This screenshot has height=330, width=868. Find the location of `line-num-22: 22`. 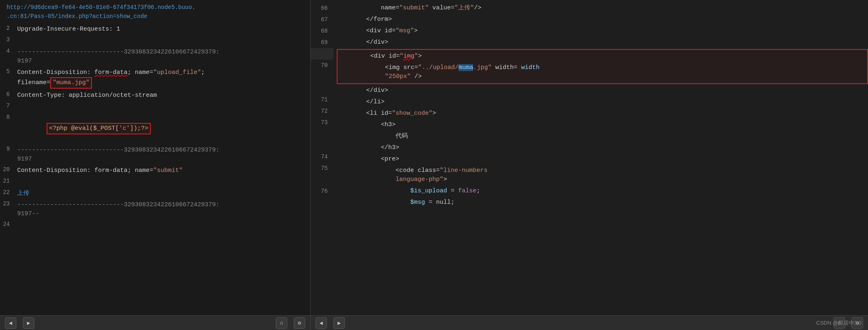

line-num-22: 22 is located at coordinates (7, 192).